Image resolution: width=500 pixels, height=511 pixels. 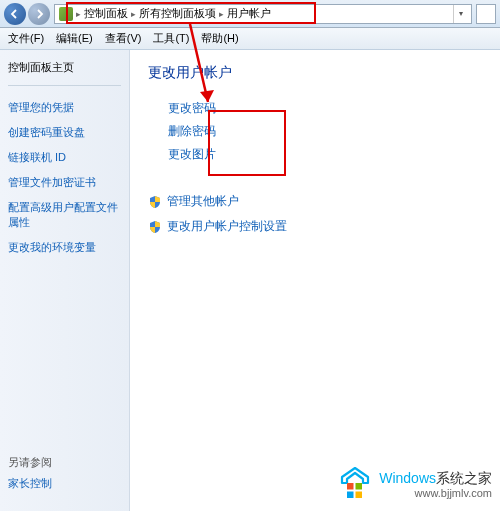 I want to click on see-also-parental-controls: 家长控制, so click(x=64, y=484).